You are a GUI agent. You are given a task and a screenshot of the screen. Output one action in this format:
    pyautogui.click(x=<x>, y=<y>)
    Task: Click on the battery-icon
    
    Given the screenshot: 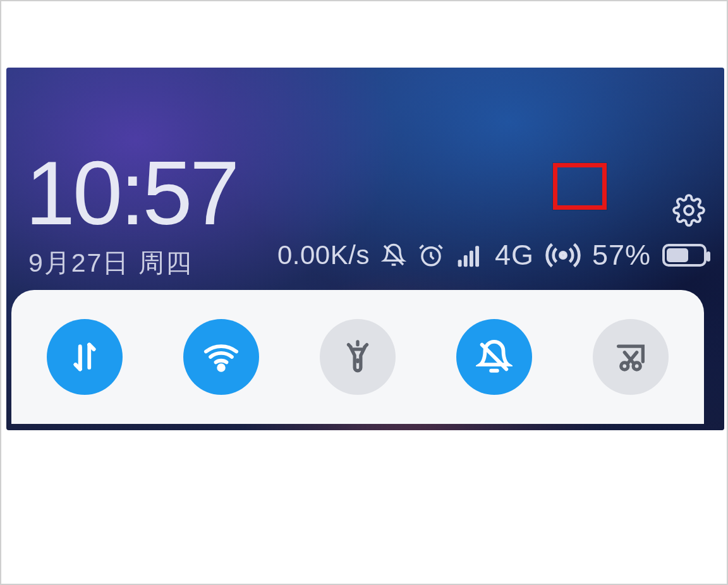 What is the action you would take?
    pyautogui.click(x=684, y=255)
    